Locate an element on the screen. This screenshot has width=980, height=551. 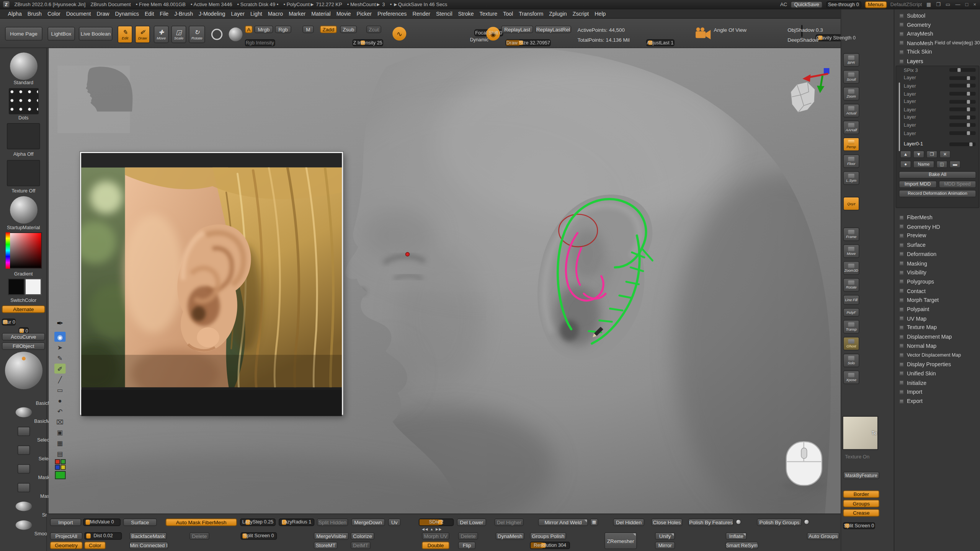
crease-button: Crease is located at coordinates (861, 513).